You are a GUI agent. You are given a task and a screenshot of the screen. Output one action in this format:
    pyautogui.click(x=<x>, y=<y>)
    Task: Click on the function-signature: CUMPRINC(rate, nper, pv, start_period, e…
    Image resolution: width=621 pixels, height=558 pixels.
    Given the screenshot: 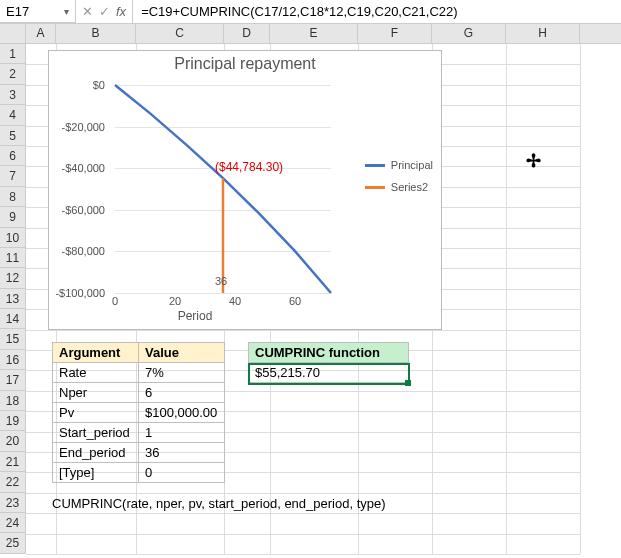 What is the action you would take?
    pyautogui.click(x=219, y=504)
    